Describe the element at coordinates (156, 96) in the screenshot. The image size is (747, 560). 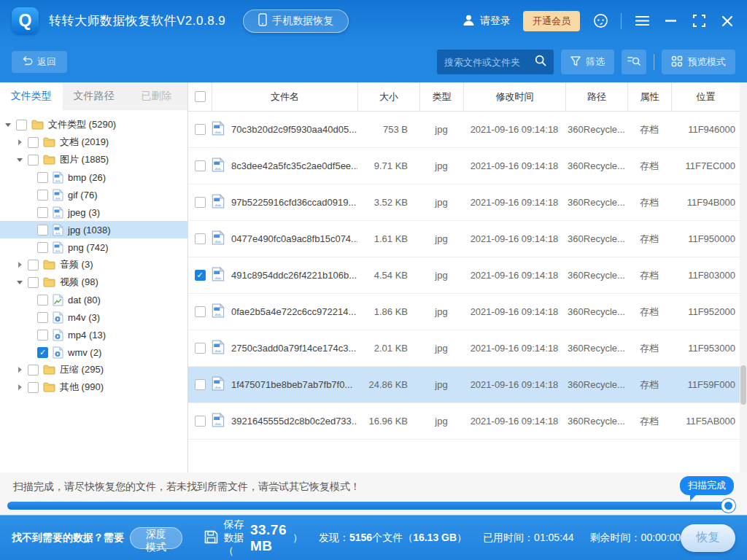
I see `sidebar-tab: 已删除` at that location.